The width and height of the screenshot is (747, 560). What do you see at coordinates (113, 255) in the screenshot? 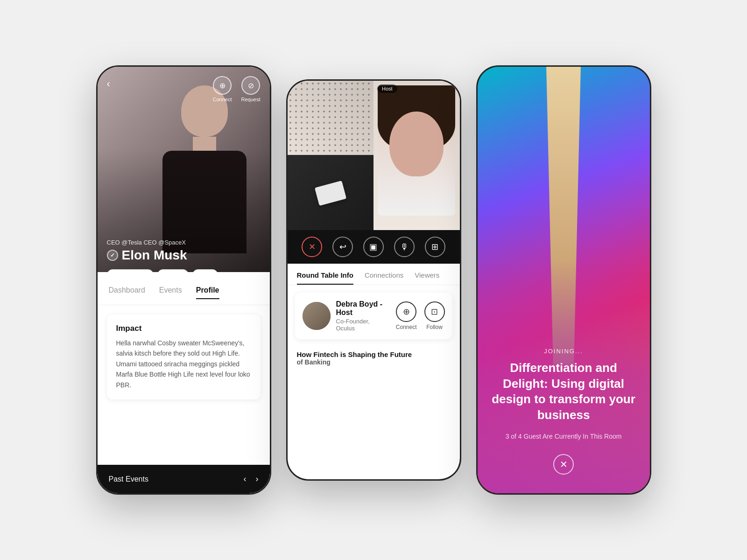
I see `verified-icon: ✓` at bounding box center [113, 255].